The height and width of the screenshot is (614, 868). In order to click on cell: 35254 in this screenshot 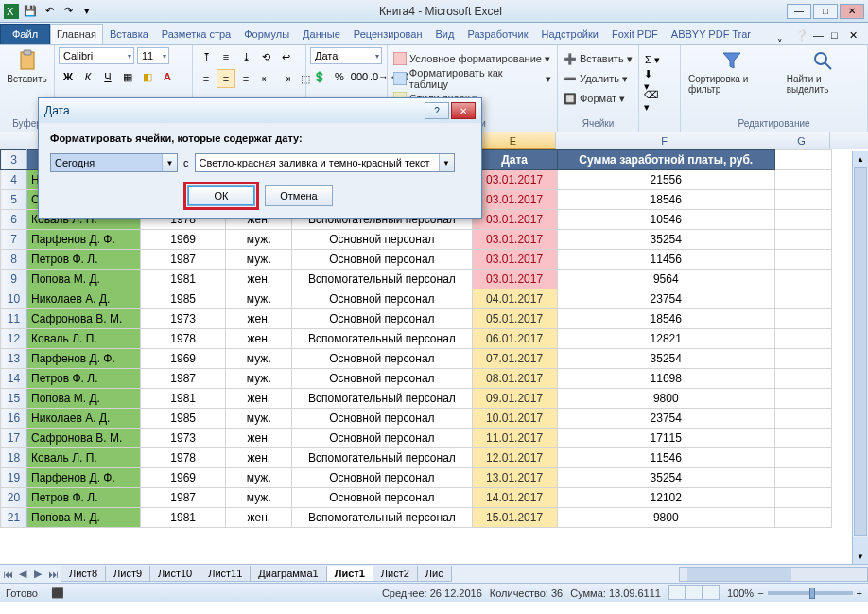, I will do `click(666, 240)`.